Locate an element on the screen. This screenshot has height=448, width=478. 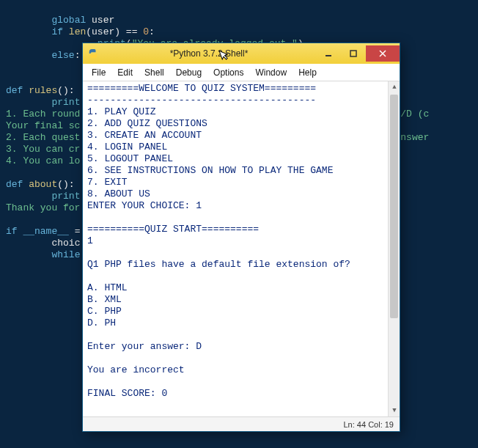
titlebar: *Python 3.7.2 Shell* is located at coordinates (241, 54).